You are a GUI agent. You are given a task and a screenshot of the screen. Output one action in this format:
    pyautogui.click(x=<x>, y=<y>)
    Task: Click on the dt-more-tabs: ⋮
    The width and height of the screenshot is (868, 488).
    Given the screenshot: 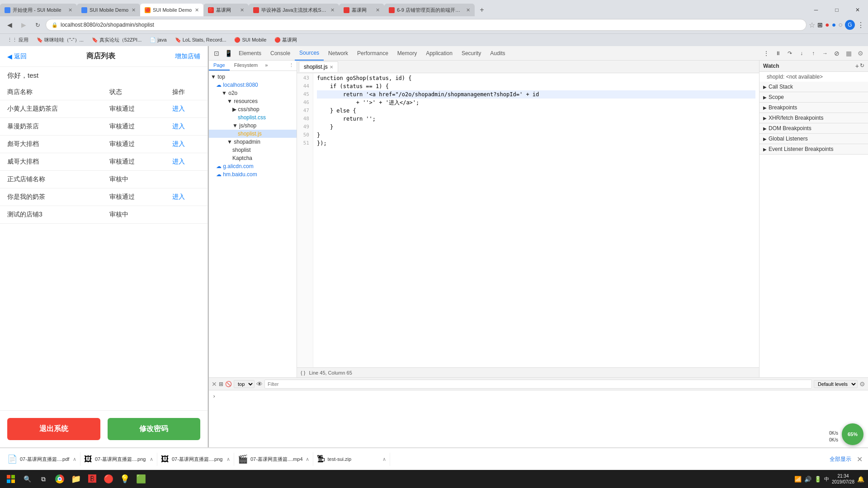 What is the action you would take?
    pyautogui.click(x=766, y=53)
    